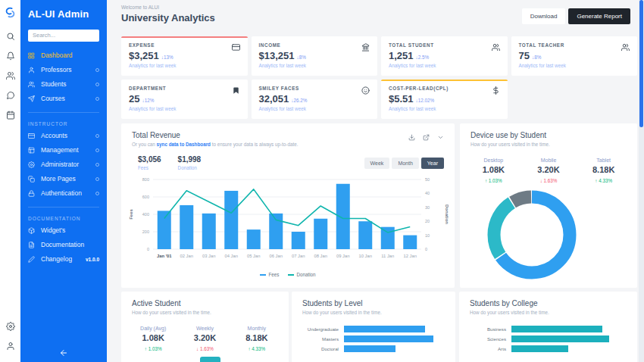  I want to click on sidebar-item-dashboard: Dashboard, so click(64, 56).